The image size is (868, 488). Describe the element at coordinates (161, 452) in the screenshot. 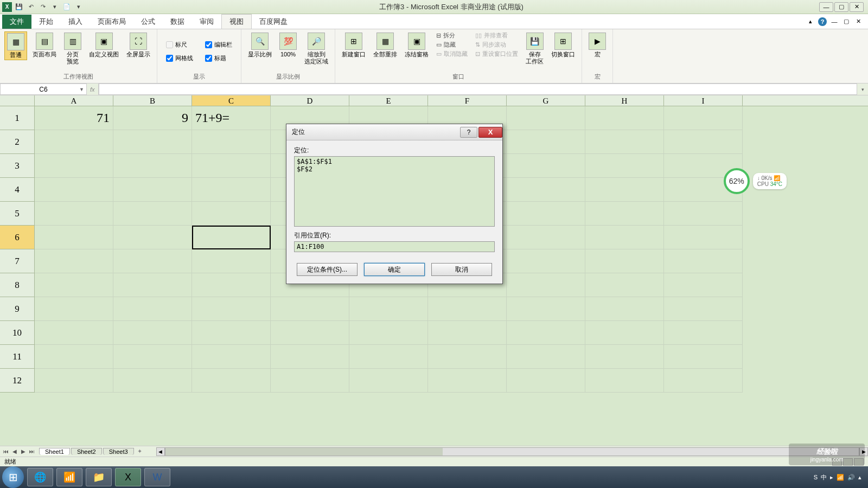

I see `hscroll-left-icon: ◀` at that location.